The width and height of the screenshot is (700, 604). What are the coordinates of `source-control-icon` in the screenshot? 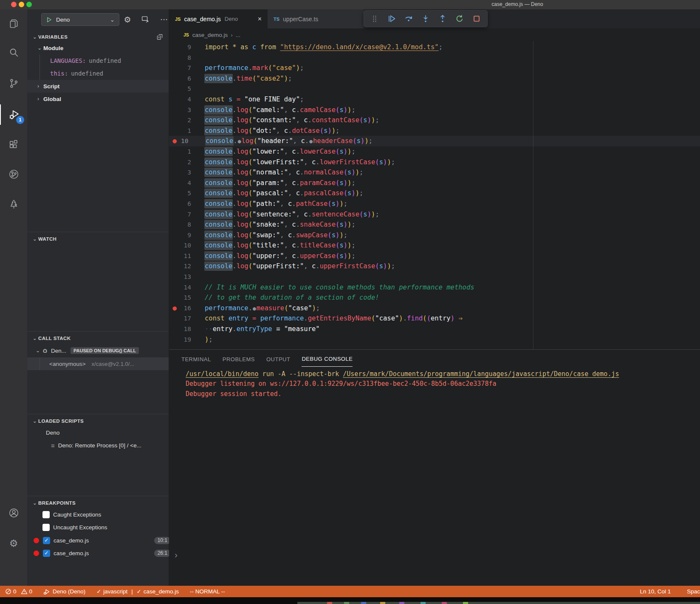 It's located at (14, 83).